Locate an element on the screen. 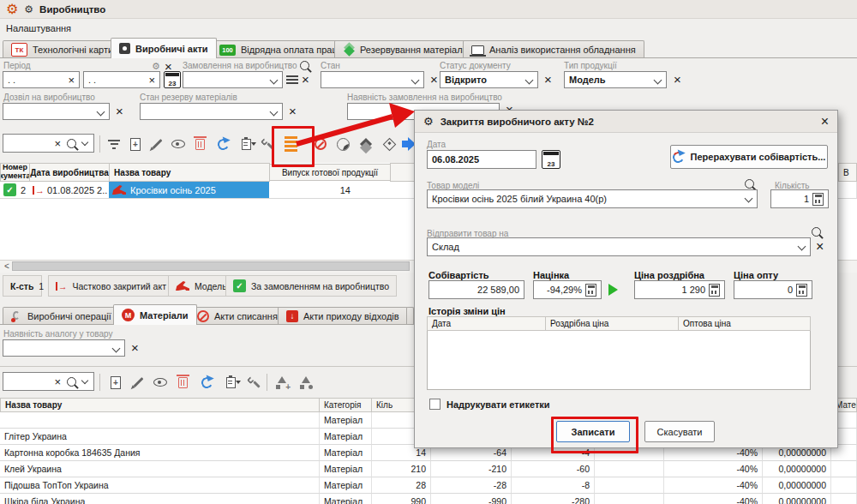 The image size is (857, 504). analog-dropdown is located at coordinates (63, 348).